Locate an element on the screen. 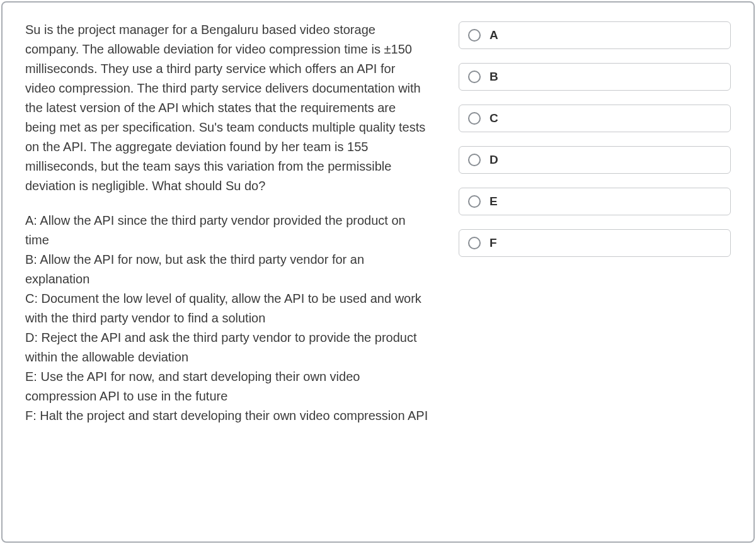 The height and width of the screenshot is (544, 756). choice-e-description: E: Use the API for now, and start develo… is located at coordinates (227, 387).